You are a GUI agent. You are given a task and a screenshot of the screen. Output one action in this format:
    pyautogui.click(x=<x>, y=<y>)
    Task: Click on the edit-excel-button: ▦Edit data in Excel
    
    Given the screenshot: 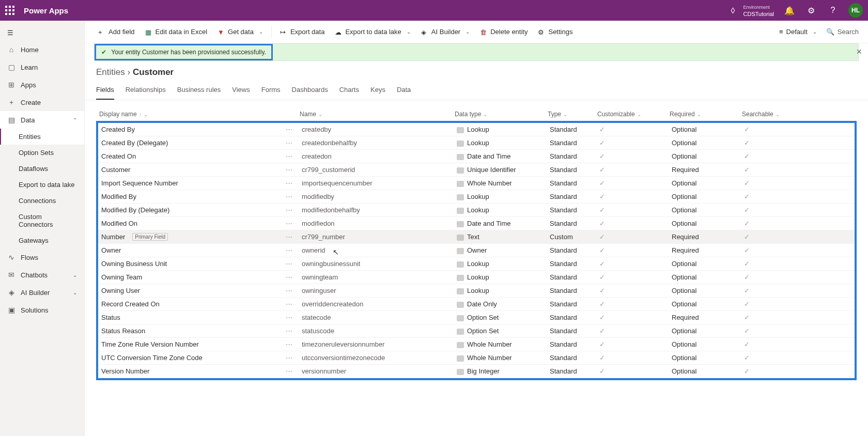 What is the action you would take?
    pyautogui.click(x=176, y=32)
    